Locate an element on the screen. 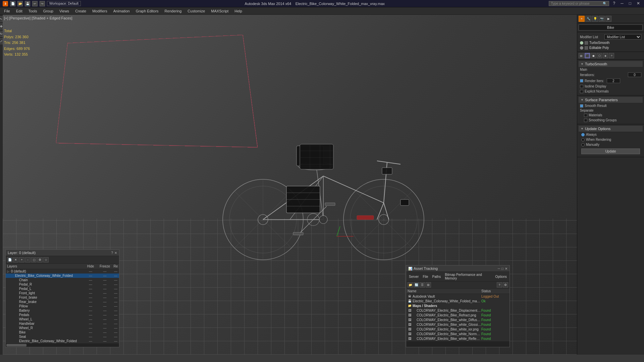 Image resolution: width=644 pixels, height=362 pixels. asset-row-5: 🖼 COLORWAY_Electric_Bike_white_Diffuse.p… is located at coordinates (458, 320).